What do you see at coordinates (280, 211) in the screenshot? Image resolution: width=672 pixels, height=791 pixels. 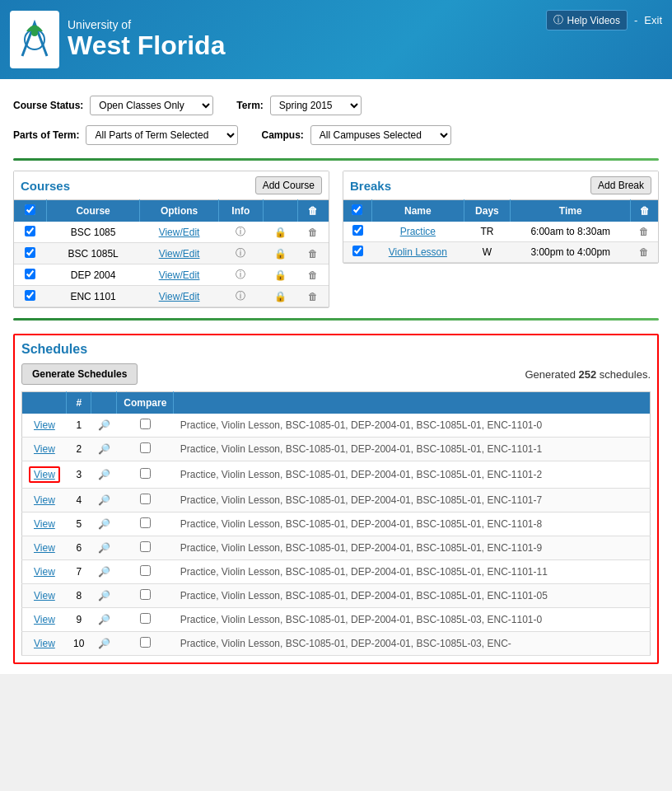 I see `col-lock` at bounding box center [280, 211].